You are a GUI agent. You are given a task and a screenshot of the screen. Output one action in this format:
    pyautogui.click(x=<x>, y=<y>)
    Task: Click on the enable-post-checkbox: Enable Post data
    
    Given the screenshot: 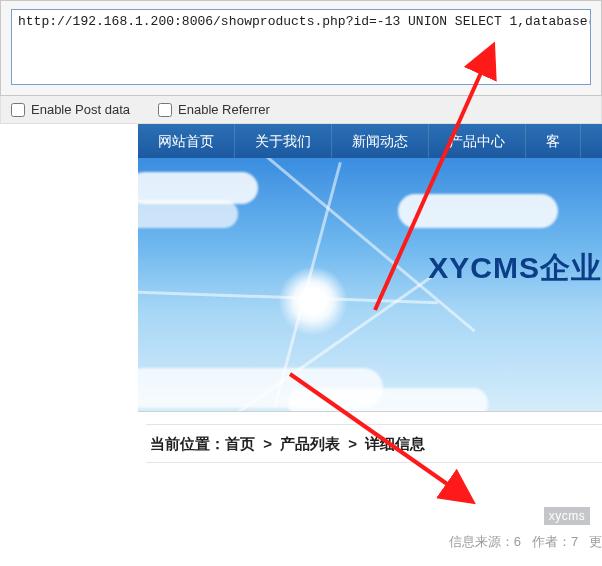 What is the action you would take?
    pyautogui.click(x=70, y=110)
    